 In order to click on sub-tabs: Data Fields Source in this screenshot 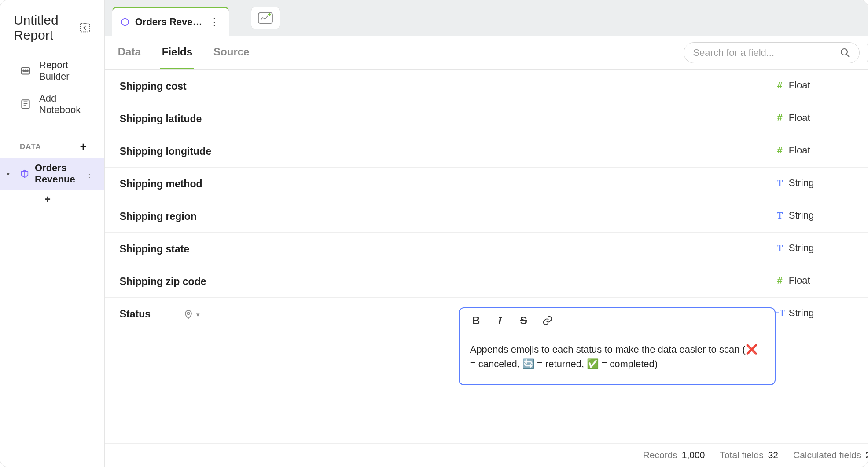, I will do `click(184, 53)`.